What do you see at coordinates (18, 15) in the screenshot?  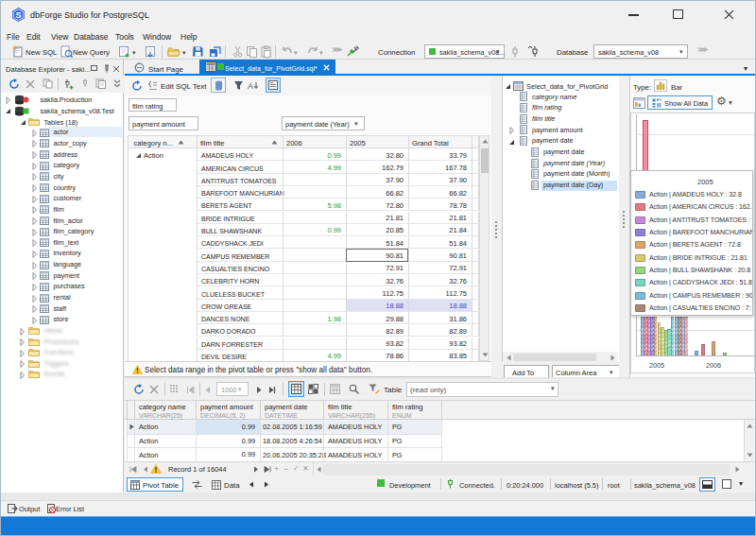 I see `svg-text: S` at bounding box center [18, 15].